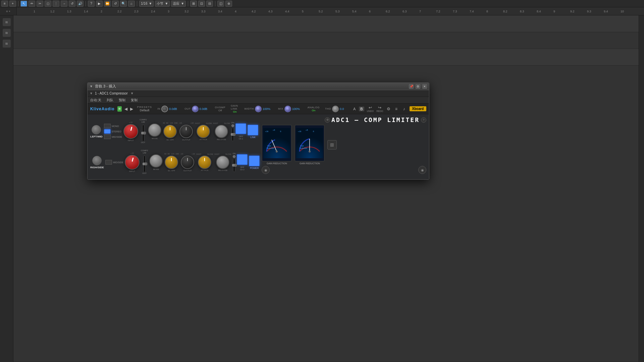 The height and width of the screenshot is (362, 644). What do you see at coordinates (233, 134) in the screenshot?
I see `ch1-power-fader` at bounding box center [233, 134].